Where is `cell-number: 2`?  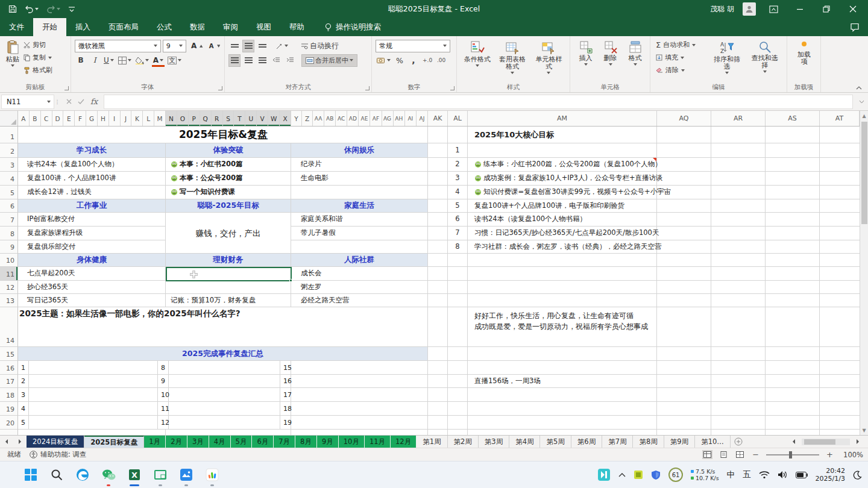
cell-number: 2 is located at coordinates (24, 381).